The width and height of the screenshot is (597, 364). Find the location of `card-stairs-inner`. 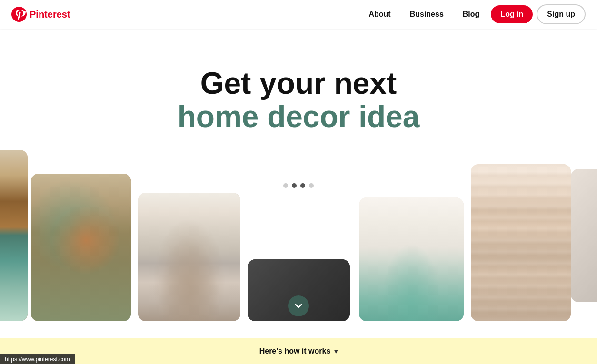

card-stairs-inner is located at coordinates (521, 243).